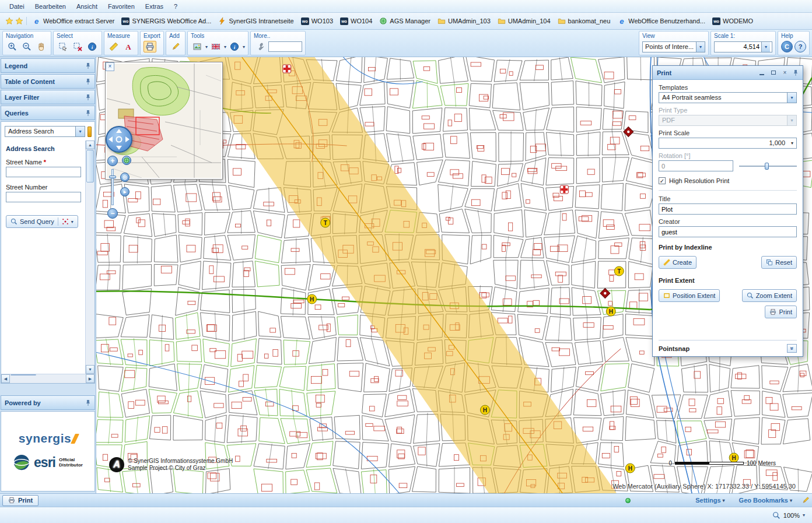  Describe the element at coordinates (48, 113) in the screenshot. I see `sidebar-item-queries: Queries` at that location.